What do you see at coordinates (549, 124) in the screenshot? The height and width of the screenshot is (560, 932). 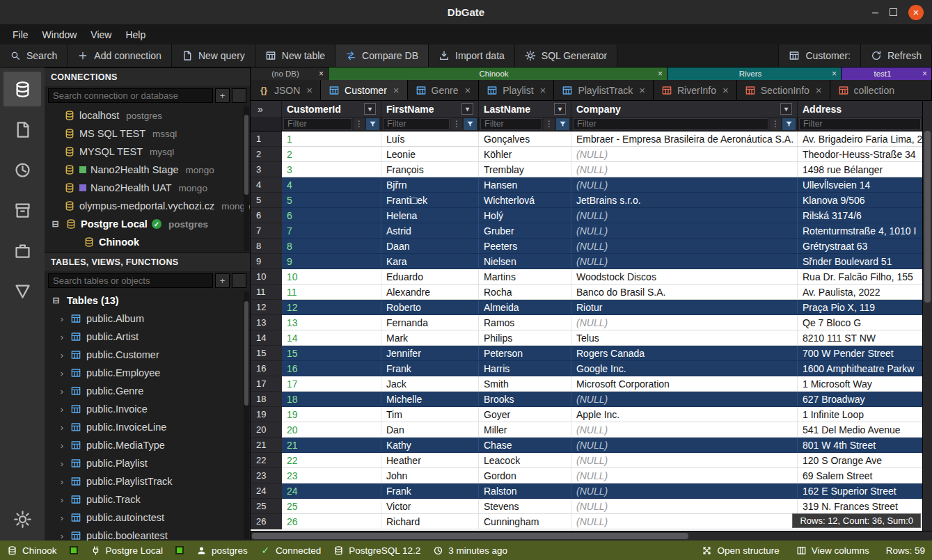 I see `filter-menu-icon: ⋮` at bounding box center [549, 124].